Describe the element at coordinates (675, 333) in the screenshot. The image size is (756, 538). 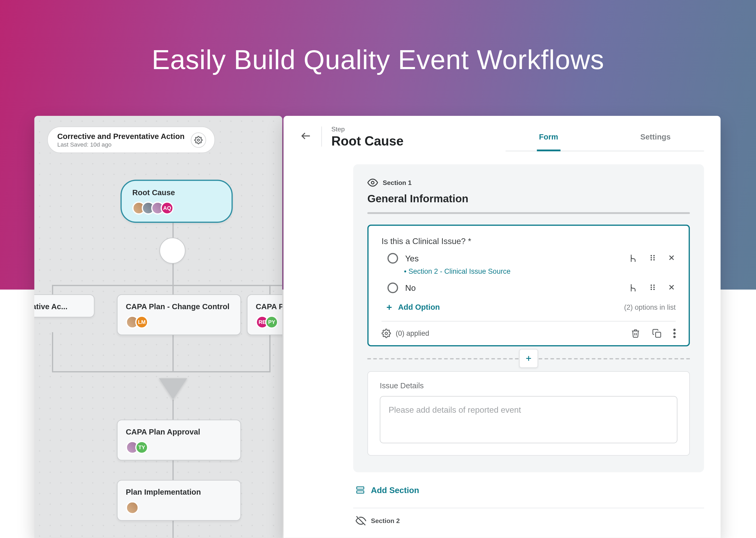
I see `more-icon` at that location.